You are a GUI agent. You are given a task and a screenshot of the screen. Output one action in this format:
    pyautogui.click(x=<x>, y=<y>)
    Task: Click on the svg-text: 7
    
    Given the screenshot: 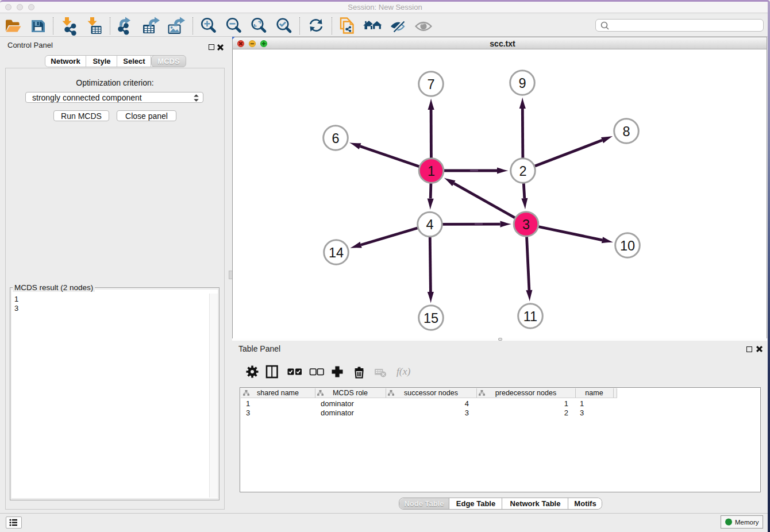 What is the action you would take?
    pyautogui.click(x=431, y=84)
    